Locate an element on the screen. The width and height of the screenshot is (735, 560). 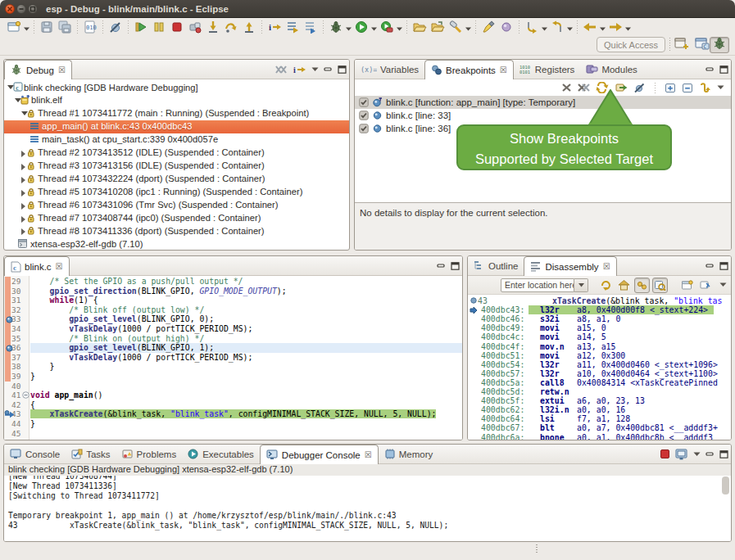
disassembly-row: 400dbc5d:retw.n is located at coordinates (600, 391).